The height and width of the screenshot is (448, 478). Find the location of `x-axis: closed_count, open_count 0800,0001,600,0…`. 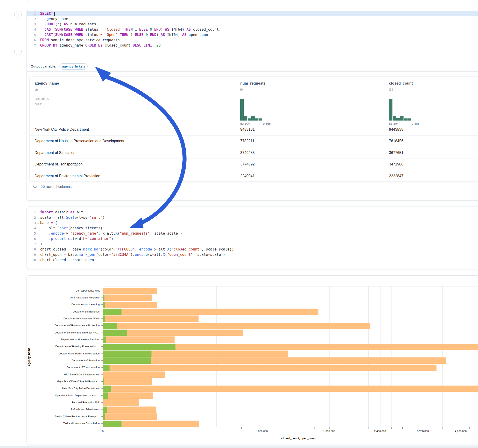

x-axis: closed_count, open_count 0800,0001,600,0… is located at coordinates (290, 435).